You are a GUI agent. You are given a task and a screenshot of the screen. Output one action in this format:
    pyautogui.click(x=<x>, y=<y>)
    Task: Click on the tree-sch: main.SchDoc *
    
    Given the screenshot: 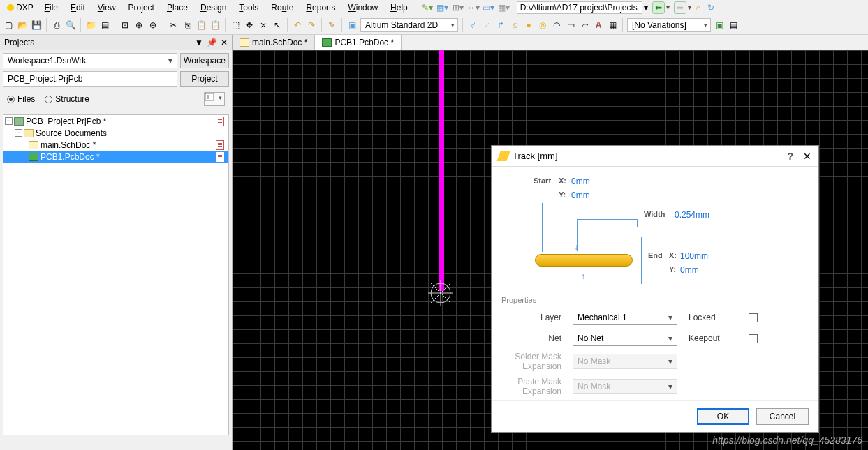 What is the action you would take?
    pyautogui.click(x=116, y=145)
    